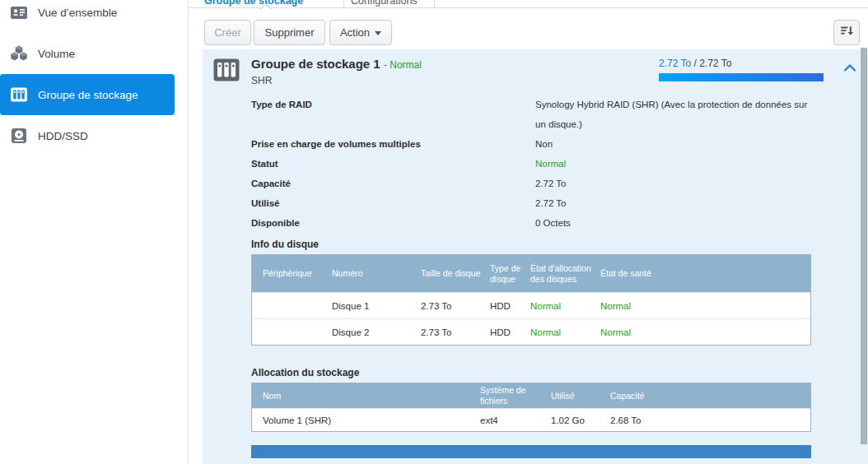 This screenshot has height=464, width=868. What do you see at coordinates (864, 246) in the screenshot?
I see `scrollbar-thumb` at bounding box center [864, 246].